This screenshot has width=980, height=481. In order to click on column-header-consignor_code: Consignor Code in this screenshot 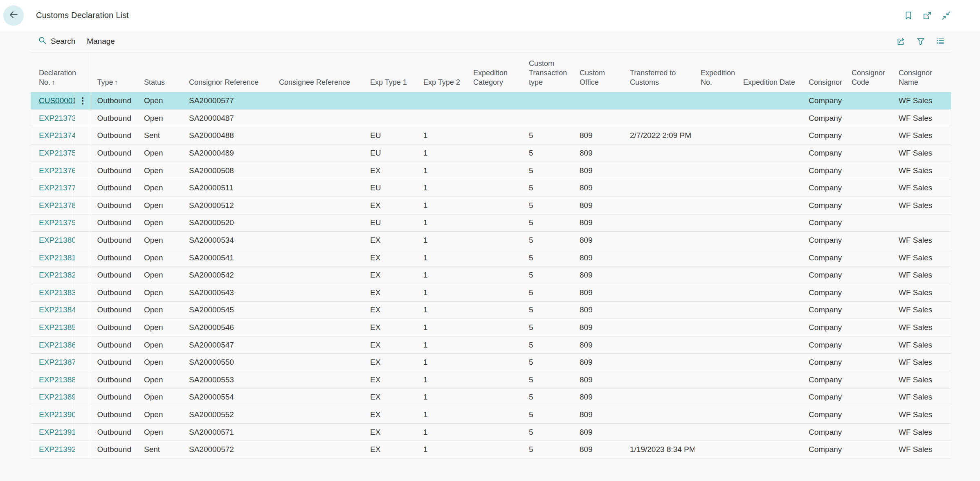, I will do `click(869, 72)`.